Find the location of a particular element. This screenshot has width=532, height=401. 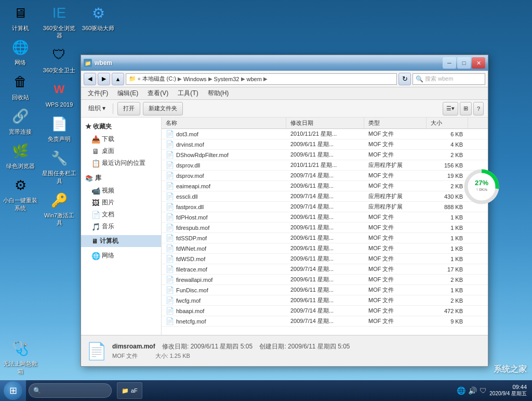

table-row: 📄 fdrespub.mof 2009/6/11 星期... MOF 文件 1 … is located at coordinates (325, 228).